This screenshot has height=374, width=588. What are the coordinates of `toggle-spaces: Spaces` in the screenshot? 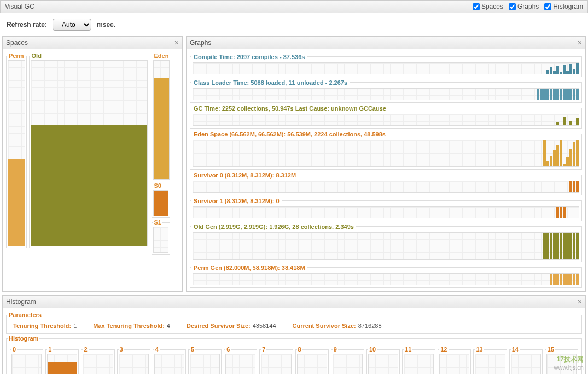 It's located at (488, 7).